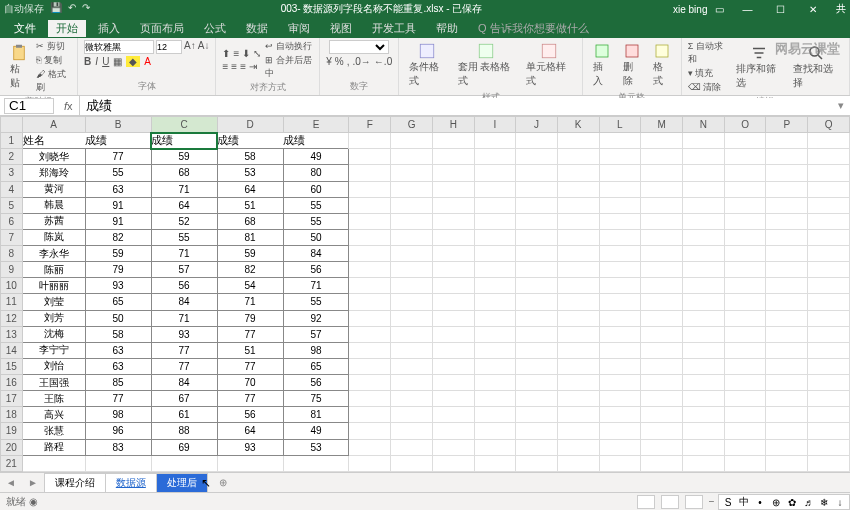  What do you see at coordinates (495, 302) in the screenshot?
I see `cell-I11` at bounding box center [495, 302].